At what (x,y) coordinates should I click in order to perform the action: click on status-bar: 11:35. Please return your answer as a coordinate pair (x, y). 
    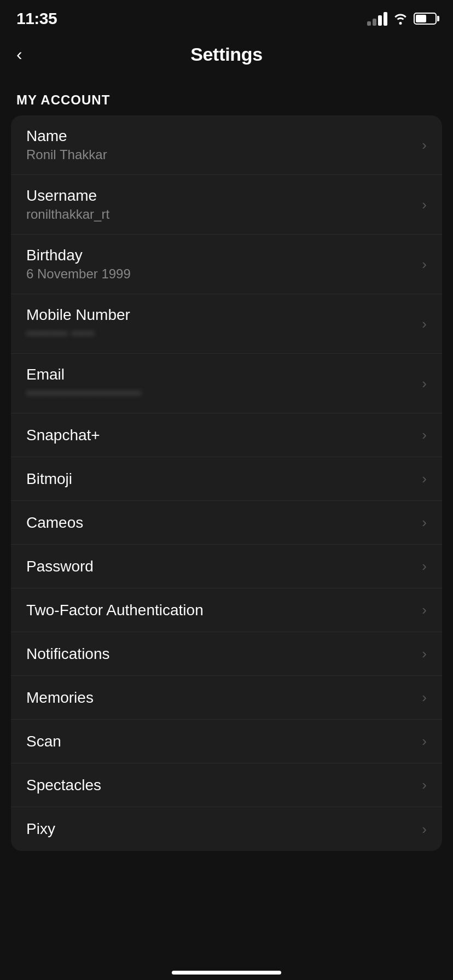
    Looking at the image, I should click on (226, 16).